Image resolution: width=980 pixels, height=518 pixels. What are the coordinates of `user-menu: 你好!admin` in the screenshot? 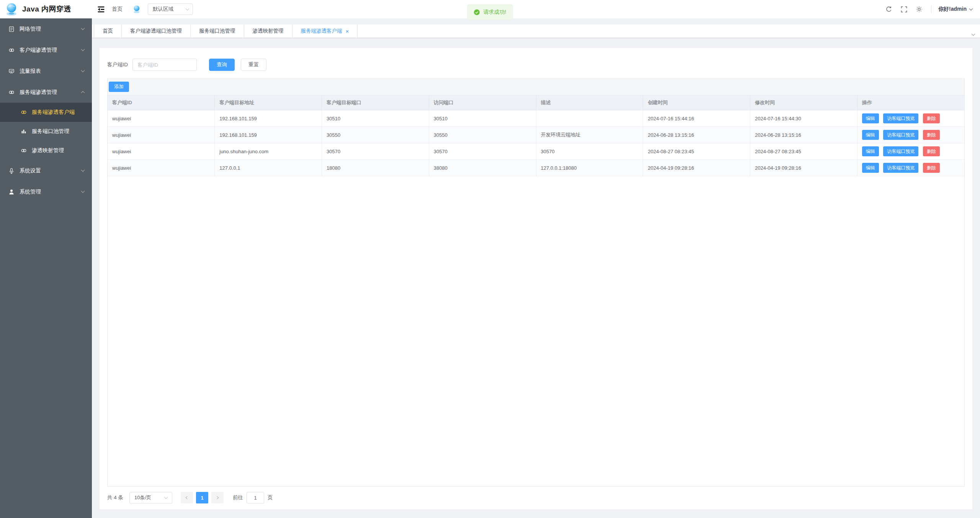 It's located at (956, 9).